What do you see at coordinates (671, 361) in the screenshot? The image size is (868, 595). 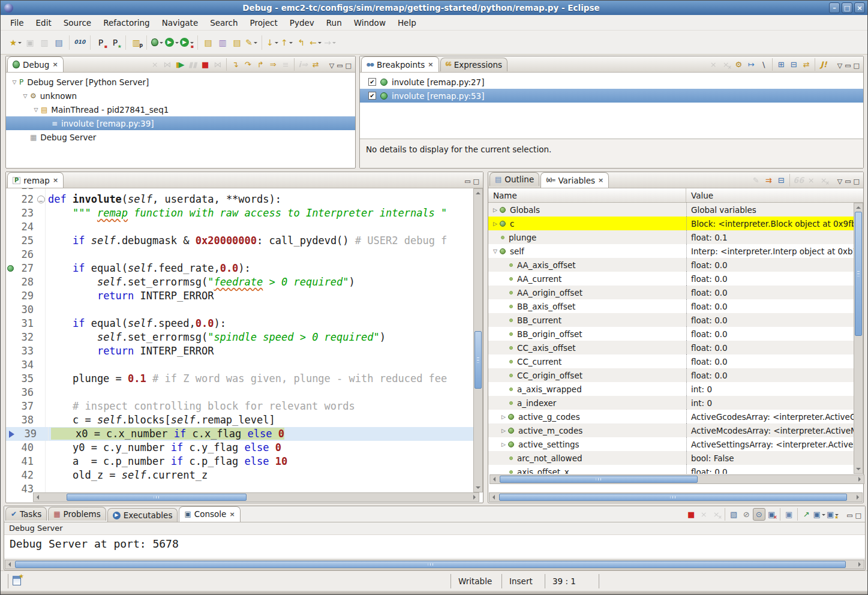 I see `variable-row: CC_currentfloat: 0.0` at bounding box center [671, 361].